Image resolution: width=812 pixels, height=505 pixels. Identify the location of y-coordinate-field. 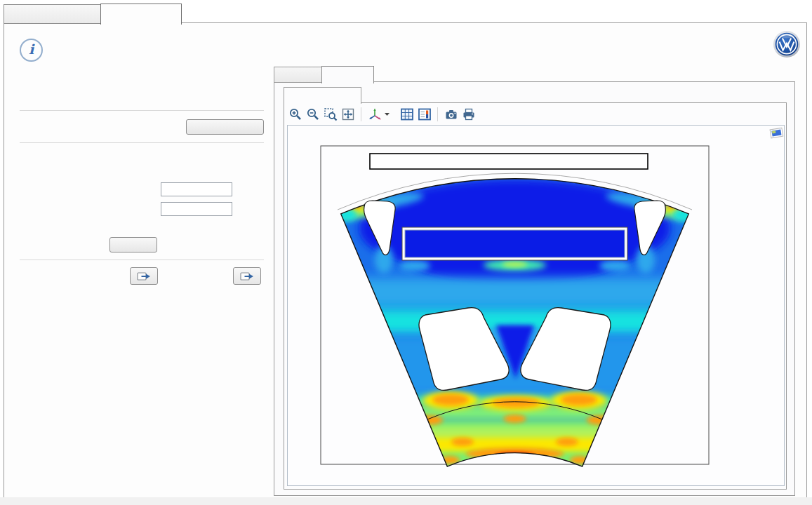
(197, 209).